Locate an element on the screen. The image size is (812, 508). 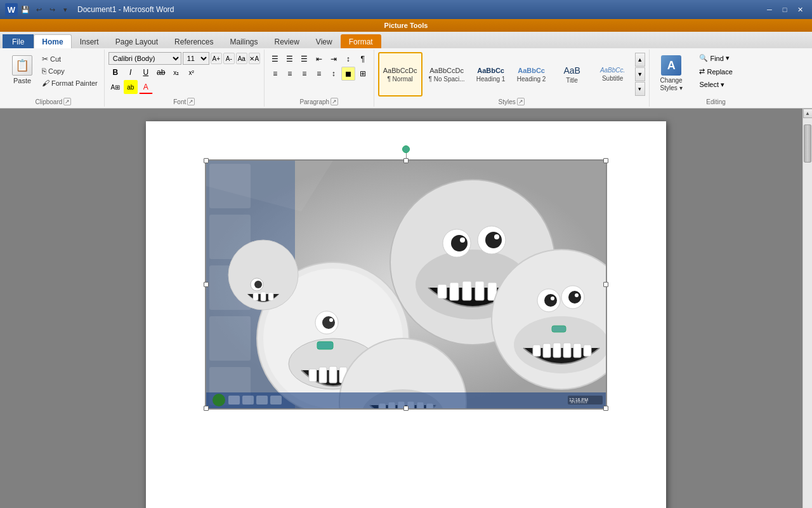
borders-button: ⊞ is located at coordinates (363, 74).